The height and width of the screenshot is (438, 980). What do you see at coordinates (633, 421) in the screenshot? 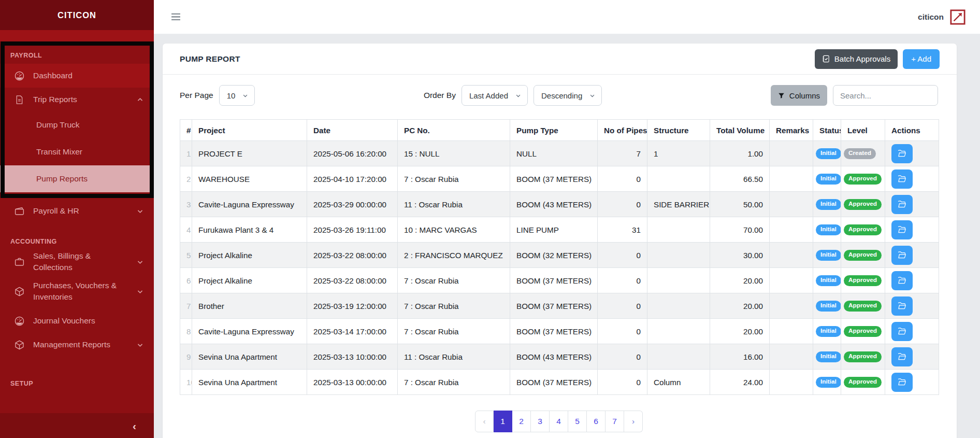
I see `pagination-next: ›` at bounding box center [633, 421].